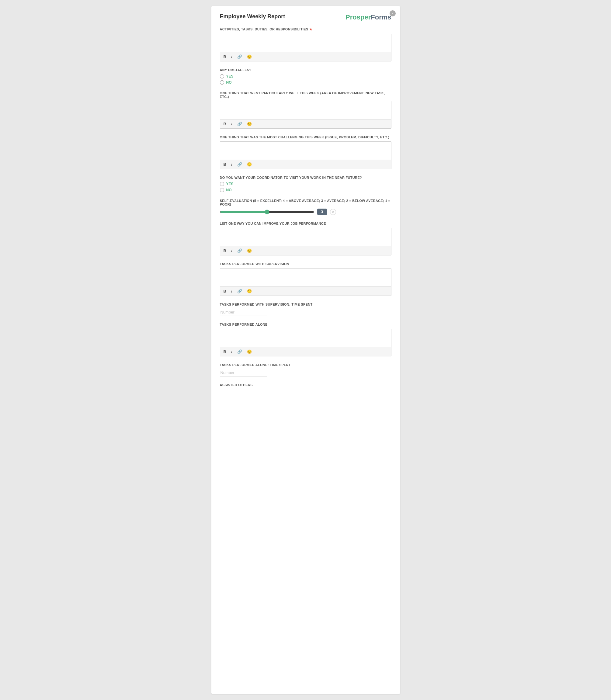 The width and height of the screenshot is (611, 700). What do you see at coordinates (250, 57) in the screenshot?
I see `activities-emoji-btn: 🙂` at bounding box center [250, 57].